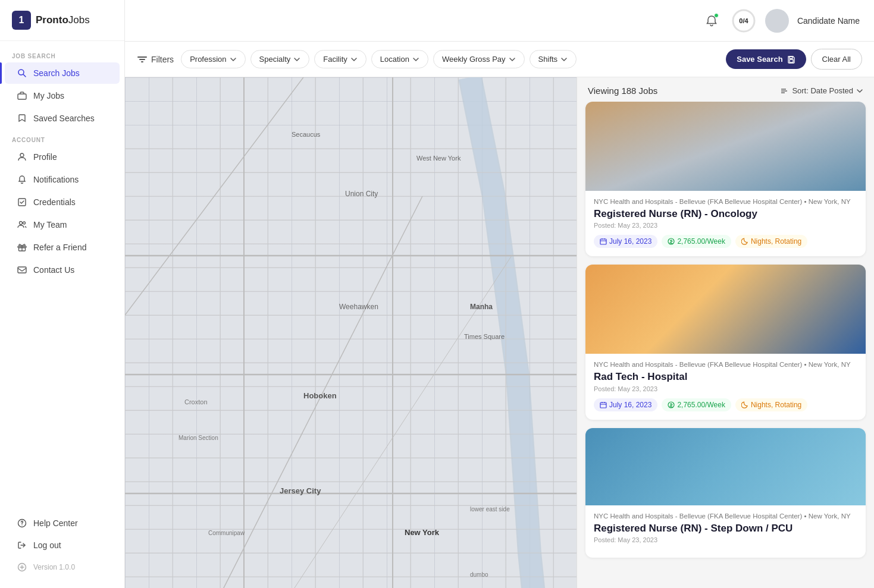 This screenshot has height=588, width=874. What do you see at coordinates (22, 180) in the screenshot?
I see `bell-icon` at bounding box center [22, 180].